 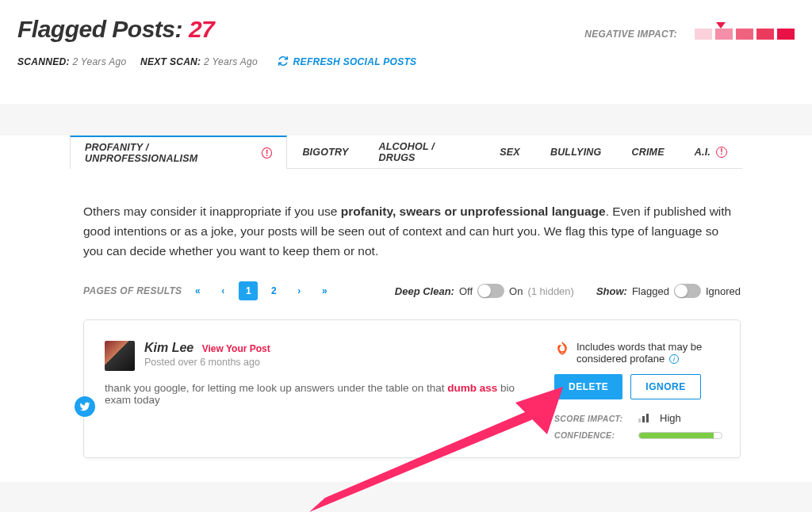 What do you see at coordinates (325, 152) in the screenshot?
I see `tab-label: BIGOTRY` at bounding box center [325, 152].